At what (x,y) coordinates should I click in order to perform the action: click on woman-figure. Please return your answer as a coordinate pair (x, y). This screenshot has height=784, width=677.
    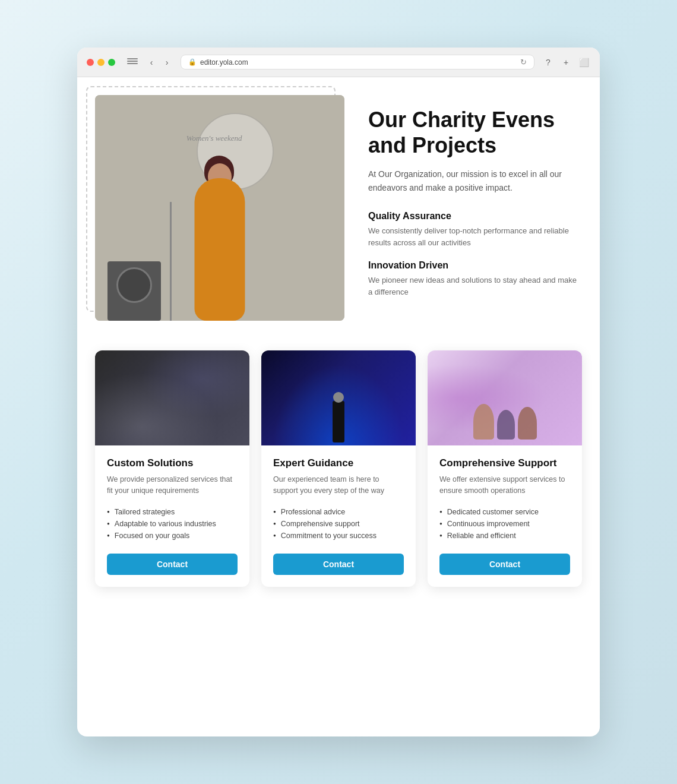
    Looking at the image, I should click on (220, 241).